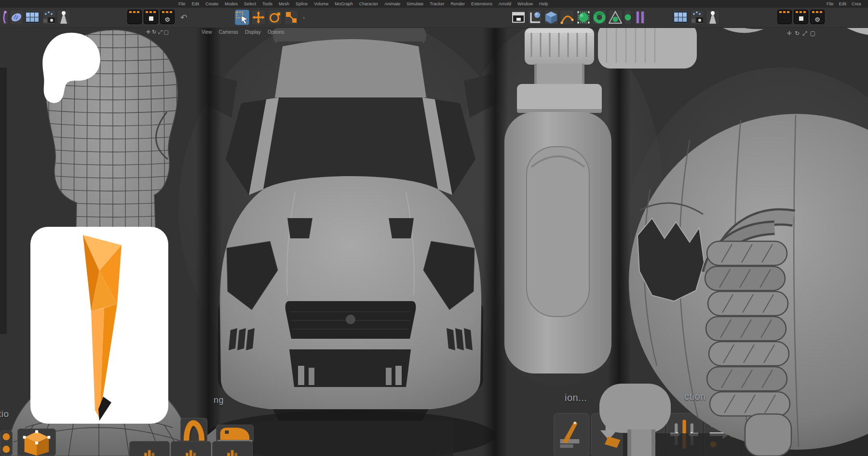 The width and height of the screenshot is (868, 456). What do you see at coordinates (518, 17) in the screenshot?
I see `workplane-icon` at bounding box center [518, 17].